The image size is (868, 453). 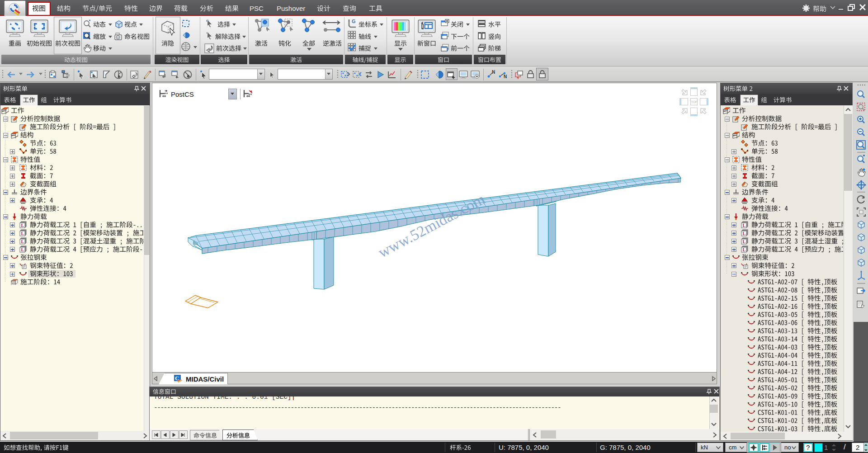 I want to click on svg-text: G, so click(x=354, y=21).